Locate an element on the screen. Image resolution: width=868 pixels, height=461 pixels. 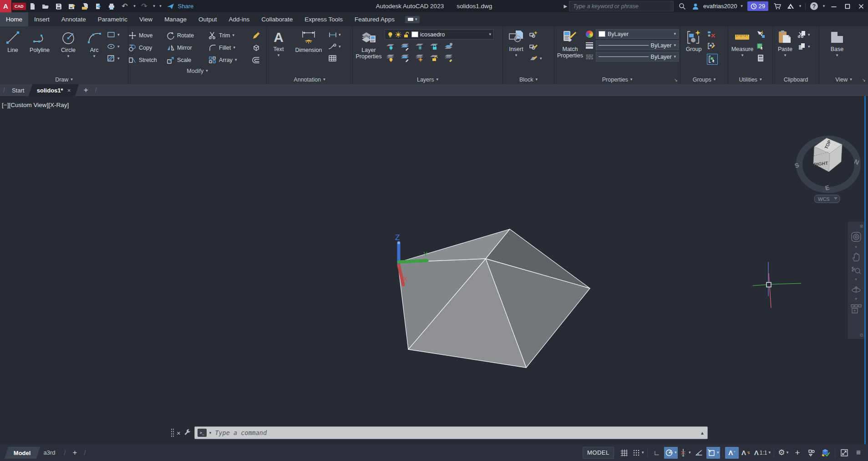
share-button is located at coordinates (170, 6).